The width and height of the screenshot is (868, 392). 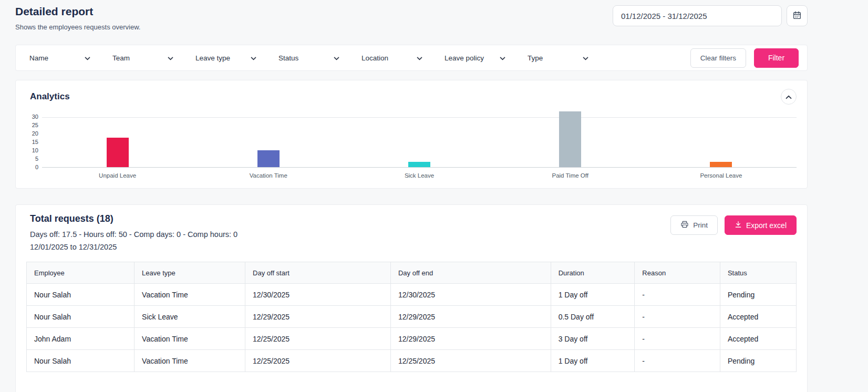 I want to click on calendar-icon, so click(x=797, y=16).